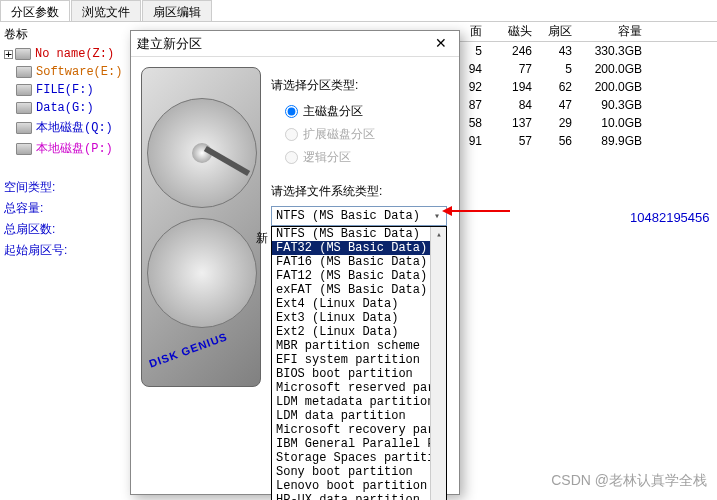 The image size is (717, 500). Describe the element at coordinates (358, 11) in the screenshot. I see `tabs: 分区参数 浏览文件 扇区编辑` at that location.